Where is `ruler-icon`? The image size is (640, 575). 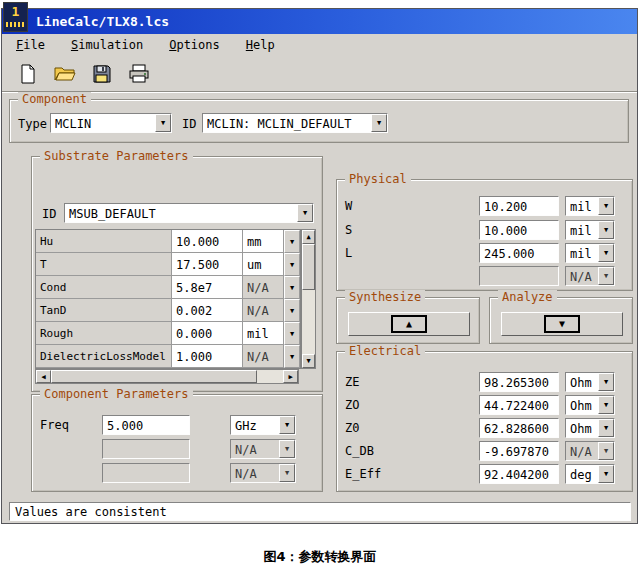
ruler-icon is located at coordinates (16, 24).